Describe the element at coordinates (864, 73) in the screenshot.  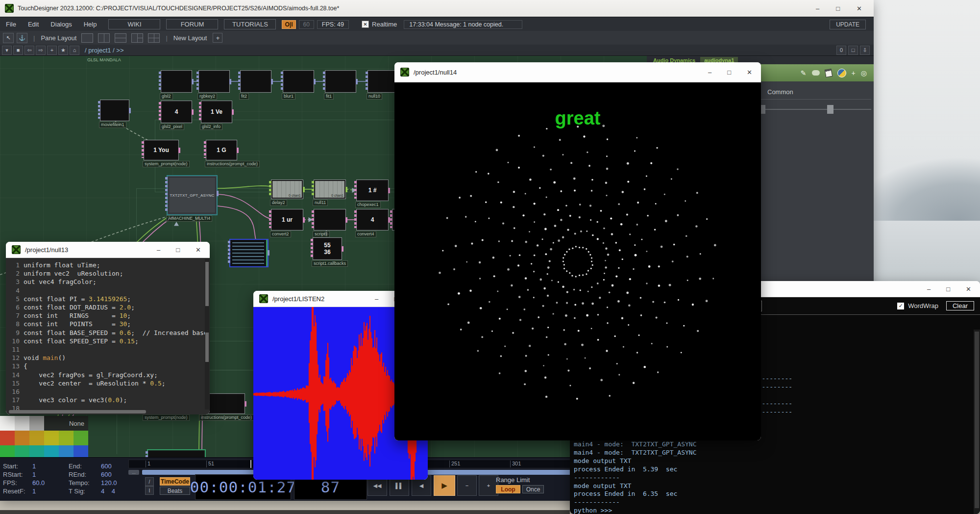
I see `target-icon: ◎` at that location.